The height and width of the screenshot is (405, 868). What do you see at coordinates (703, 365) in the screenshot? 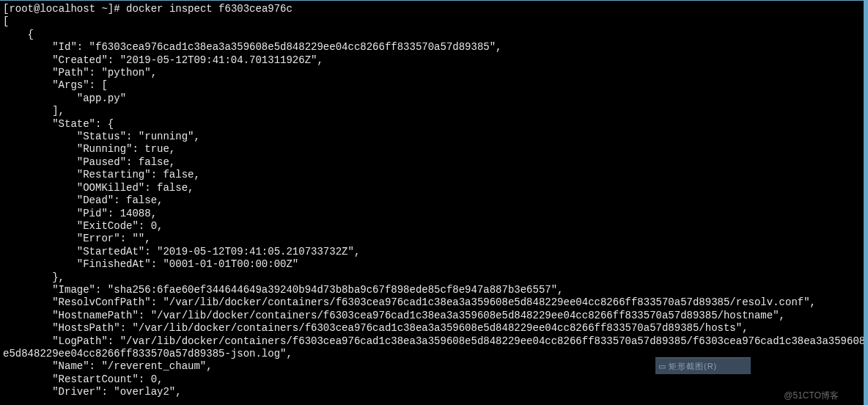
I see `screenshot-tool-tab: ▭ 矩形截图(R)` at bounding box center [703, 365].